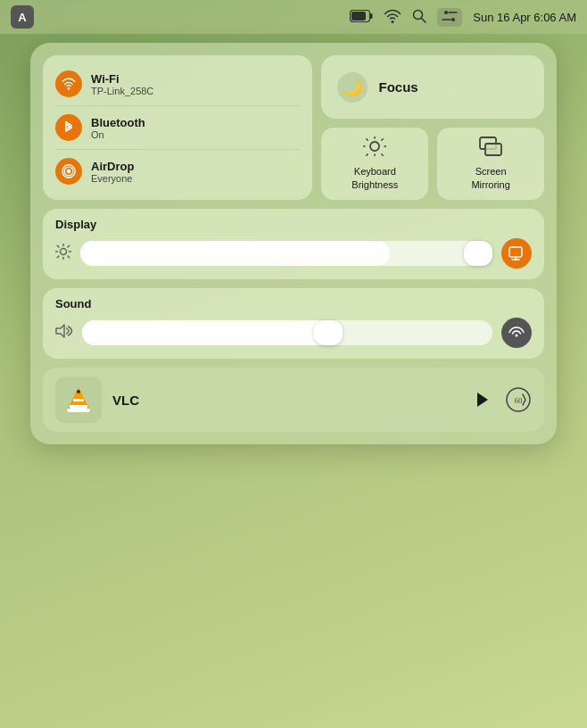 Image resolution: width=587 pixels, height=728 pixels. What do you see at coordinates (433, 87) in the screenshot?
I see `focus-card: 🌙 Focus` at bounding box center [433, 87].